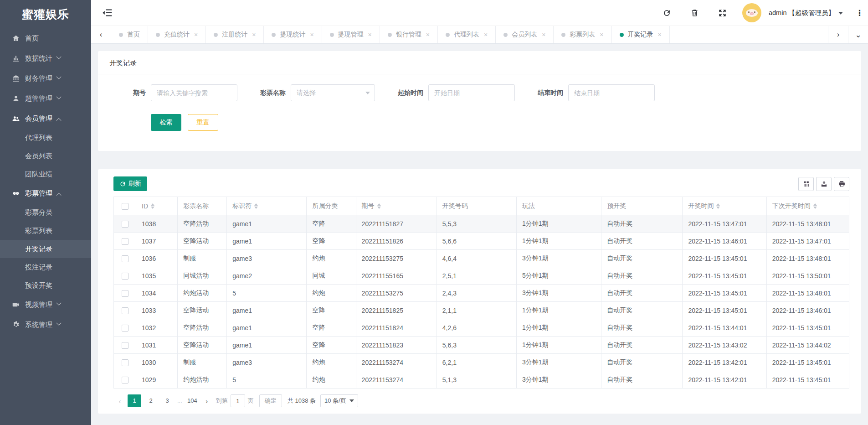  What do you see at coordinates (293, 35) in the screenshot?
I see `tab-withdraw-stats: 提现统计×` at bounding box center [293, 35].